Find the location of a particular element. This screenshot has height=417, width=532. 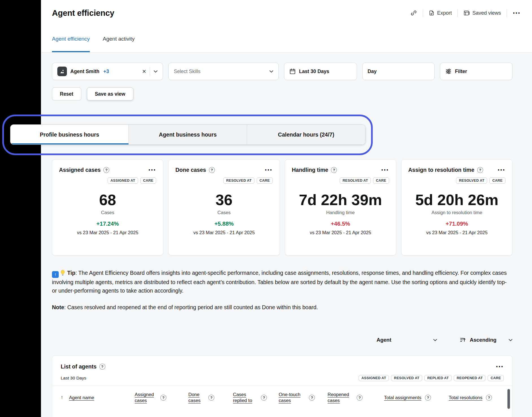

sort-ascending-icon is located at coordinates (463, 340).